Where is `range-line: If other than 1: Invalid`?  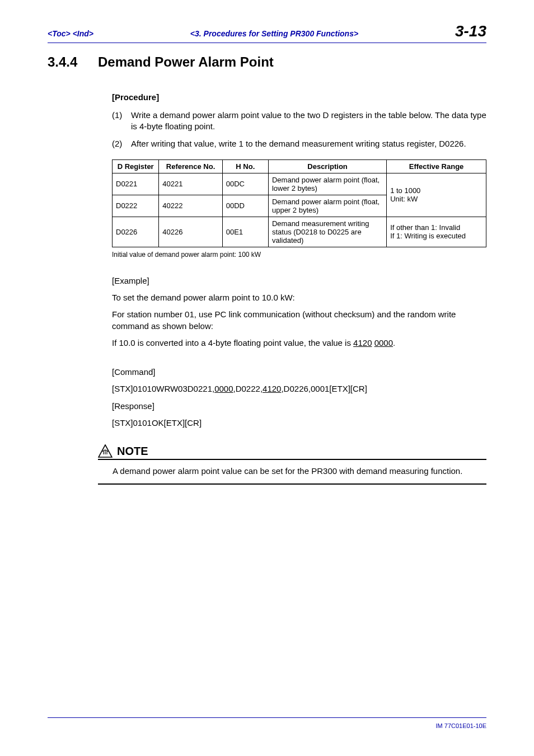 range-line: If other than 1: Invalid is located at coordinates (425, 227).